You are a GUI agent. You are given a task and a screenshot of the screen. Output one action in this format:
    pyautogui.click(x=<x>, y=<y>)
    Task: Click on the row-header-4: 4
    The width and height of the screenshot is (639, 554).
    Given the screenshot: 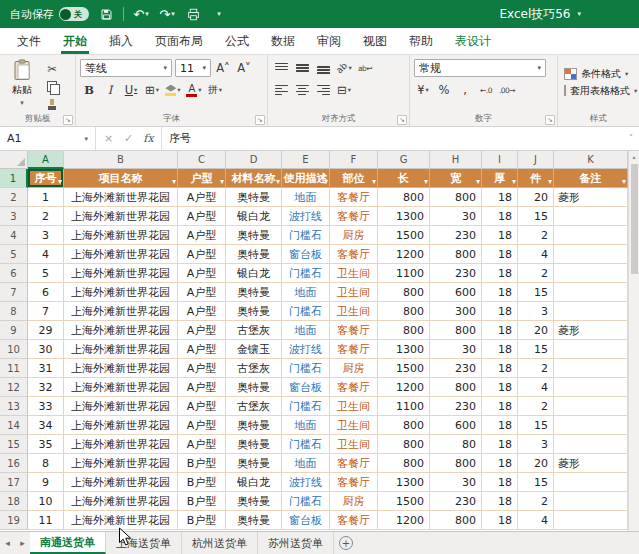 What is the action you would take?
    pyautogui.click(x=14, y=236)
    